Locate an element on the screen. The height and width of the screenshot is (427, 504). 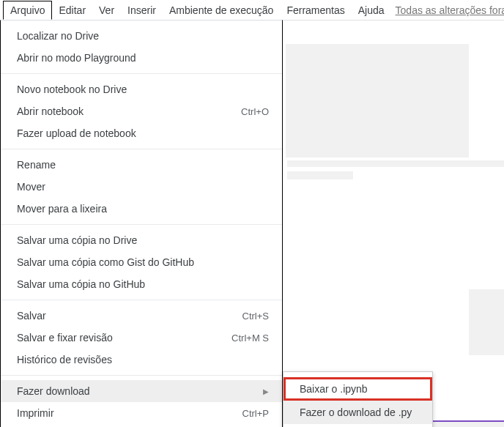
menu-item-label: Mover is located at coordinates (31, 187).